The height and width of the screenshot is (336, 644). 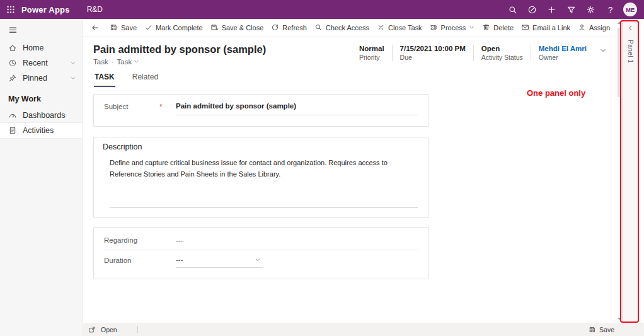 What do you see at coordinates (95, 28) in the screenshot?
I see `back-button` at bounding box center [95, 28].